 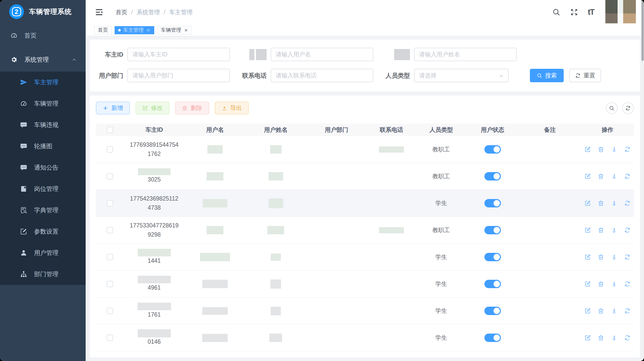 What do you see at coordinates (547, 76) in the screenshot?
I see `search-button: 搜索` at bounding box center [547, 76].